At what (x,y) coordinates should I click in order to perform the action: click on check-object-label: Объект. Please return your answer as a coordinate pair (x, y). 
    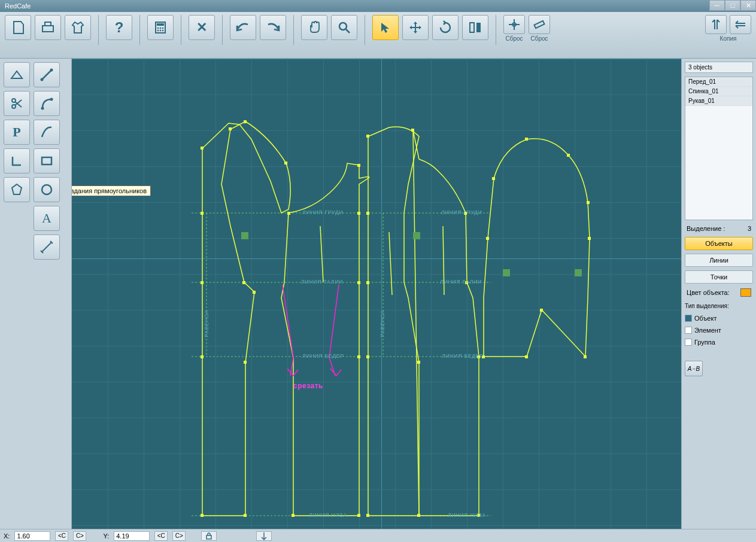
    Looking at the image, I should click on (705, 318).